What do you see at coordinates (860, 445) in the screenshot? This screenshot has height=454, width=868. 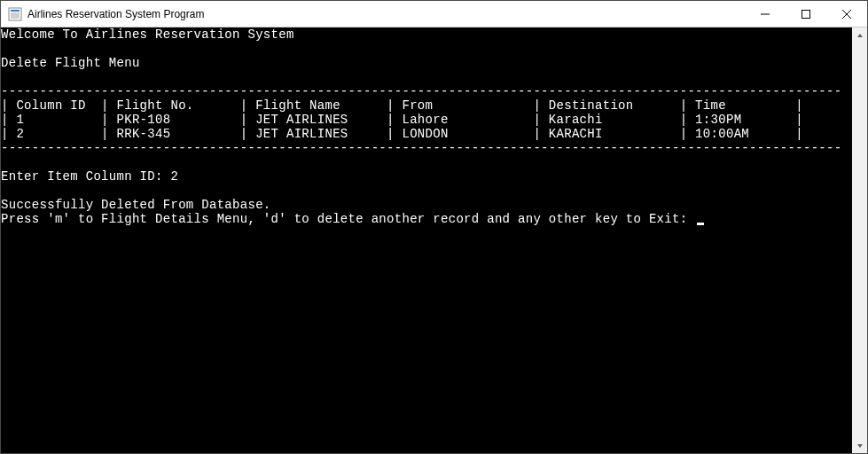 I see `scroll-down-button` at bounding box center [860, 445].